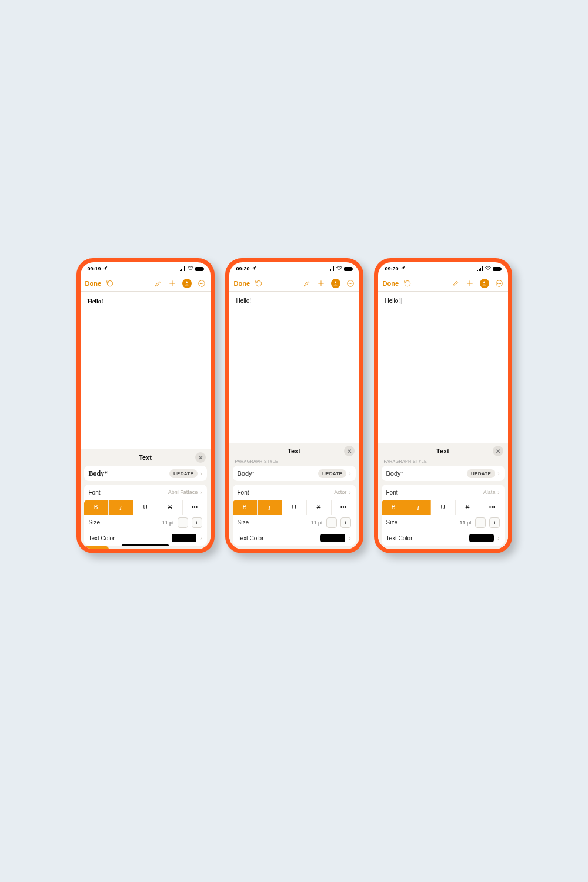 The width and height of the screenshot is (588, 882). I want to click on status-time: 09:20, so click(243, 269).